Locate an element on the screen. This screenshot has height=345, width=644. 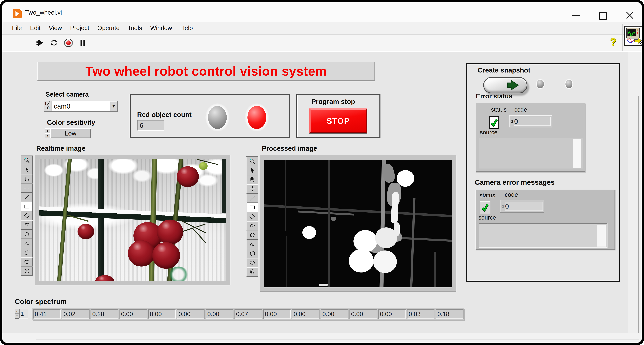
source-label: source is located at coordinates (489, 132).